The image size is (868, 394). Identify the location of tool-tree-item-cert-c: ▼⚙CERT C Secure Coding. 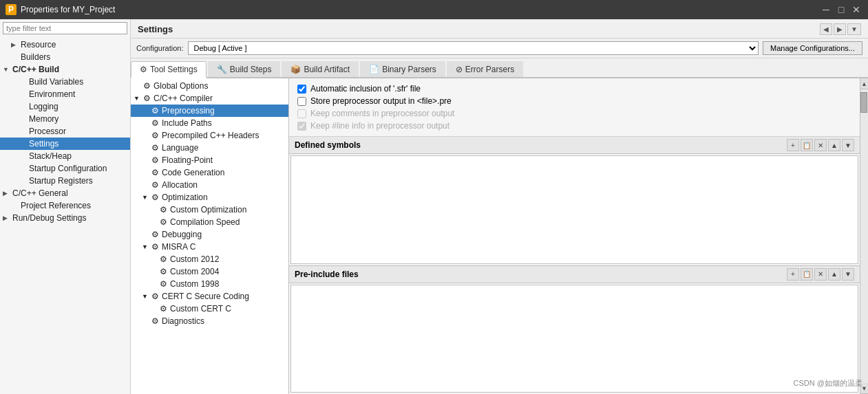
(209, 296).